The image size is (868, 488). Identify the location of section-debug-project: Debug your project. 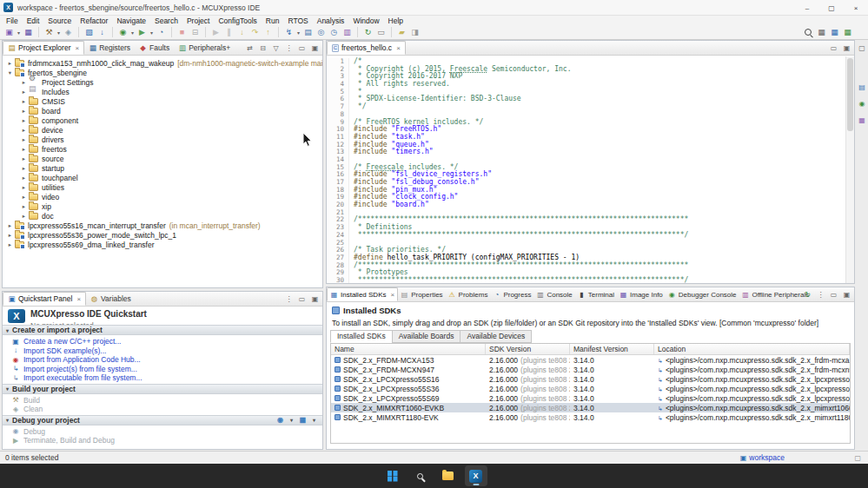
(162, 420).